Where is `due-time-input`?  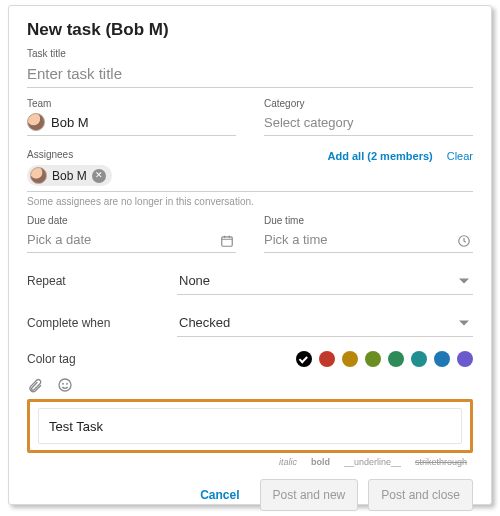 due-time-input is located at coordinates (368, 240).